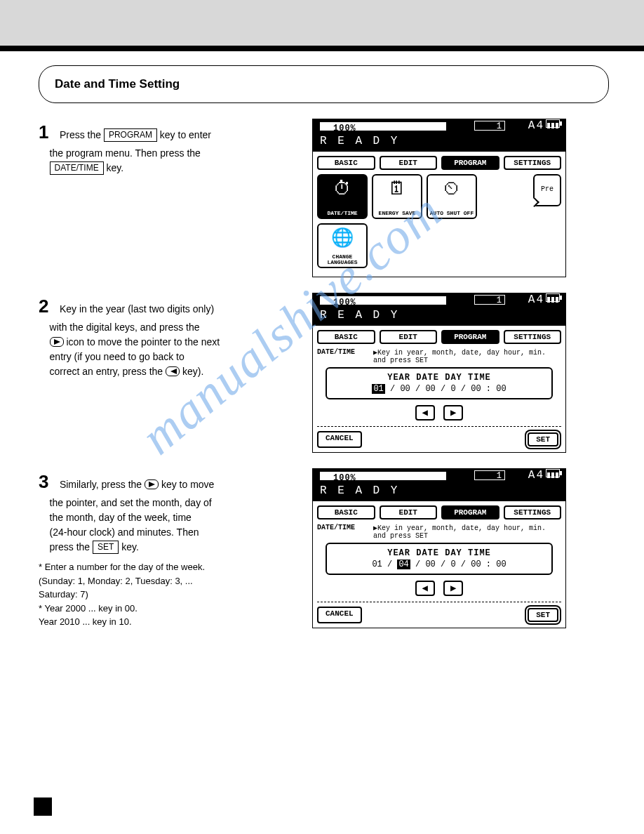 The height and width of the screenshot is (834, 644). I want to click on step-number: 3, so click(48, 482).